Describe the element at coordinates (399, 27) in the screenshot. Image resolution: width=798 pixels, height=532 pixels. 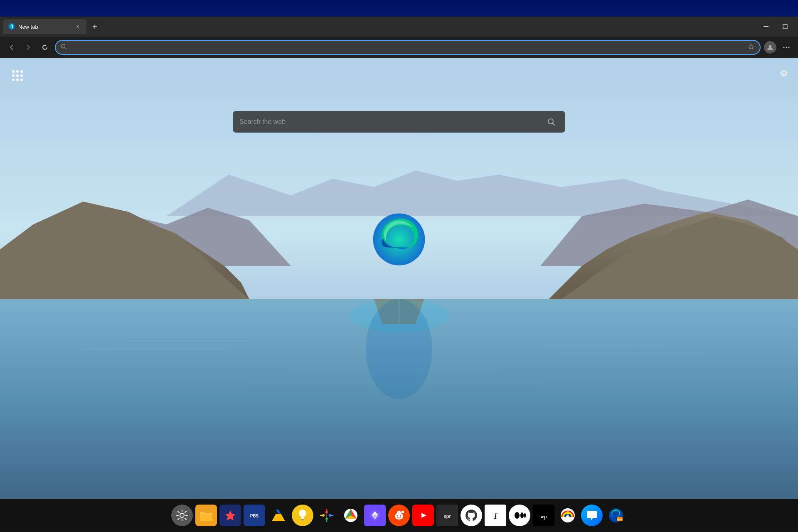
I see `tab-strip: New tab × +` at that location.